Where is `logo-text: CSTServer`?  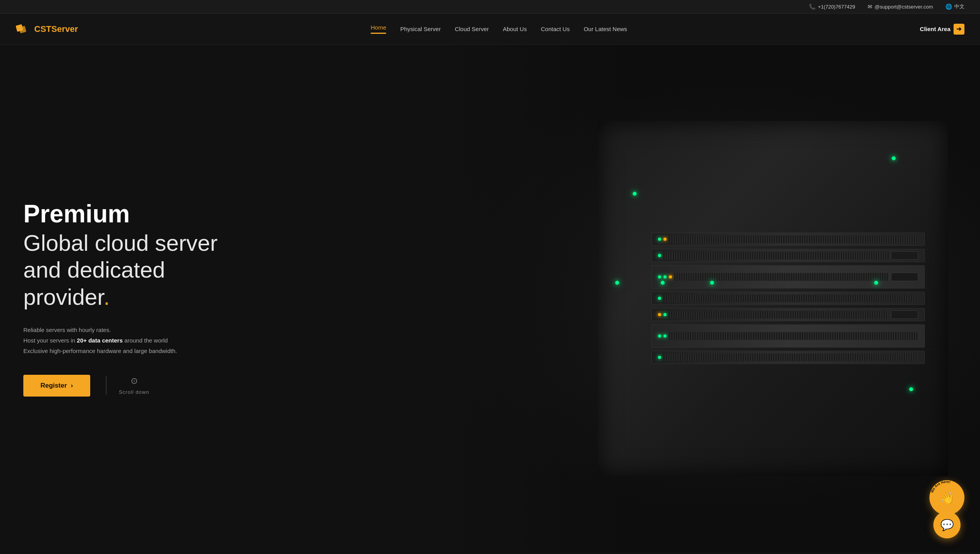
logo-text: CSTServer is located at coordinates (56, 29).